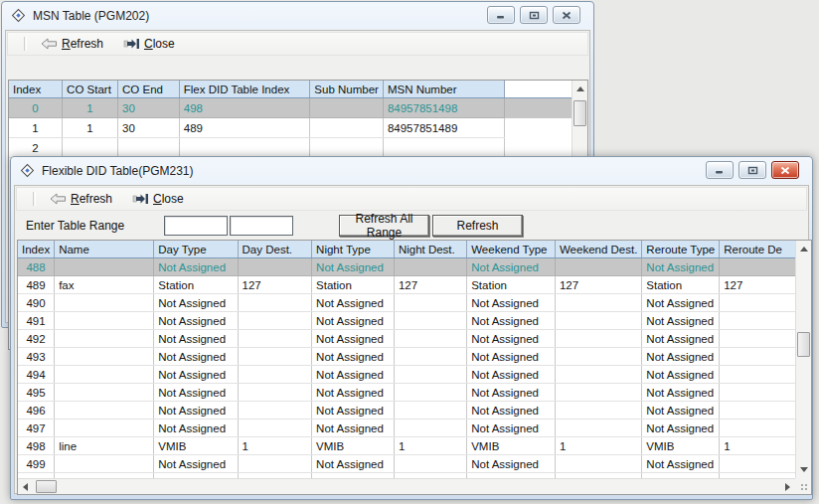  Describe the element at coordinates (82, 199) in the screenshot. I see `refresh-button: Refresh` at that location.